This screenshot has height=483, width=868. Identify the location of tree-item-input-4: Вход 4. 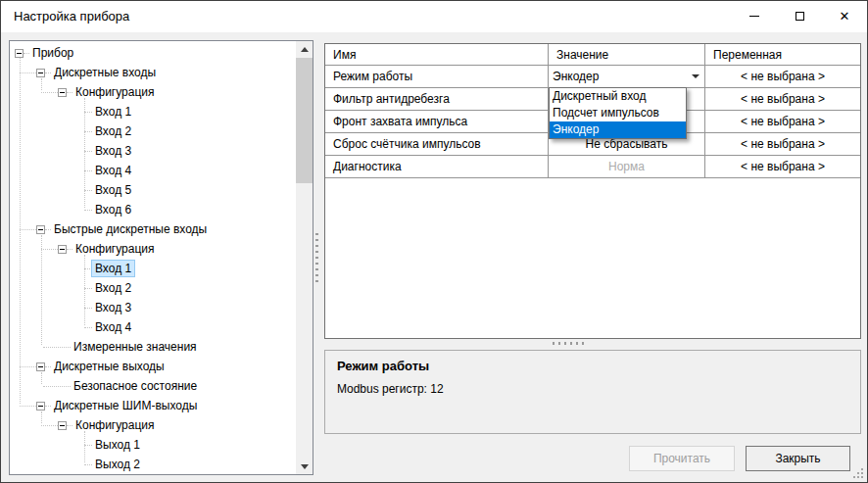
(153, 170).